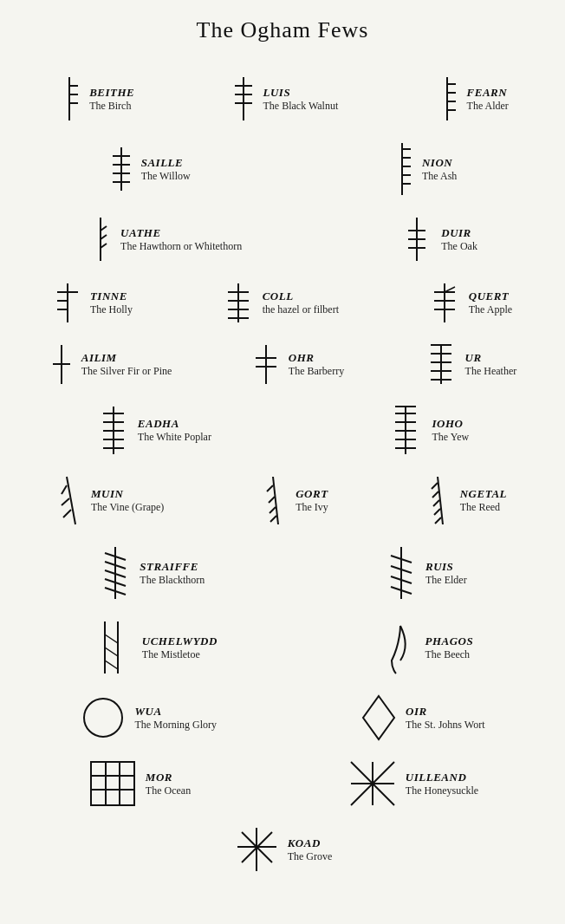 The image size is (565, 924). I want to click on list-item: GORT The Ivy, so click(295, 501).